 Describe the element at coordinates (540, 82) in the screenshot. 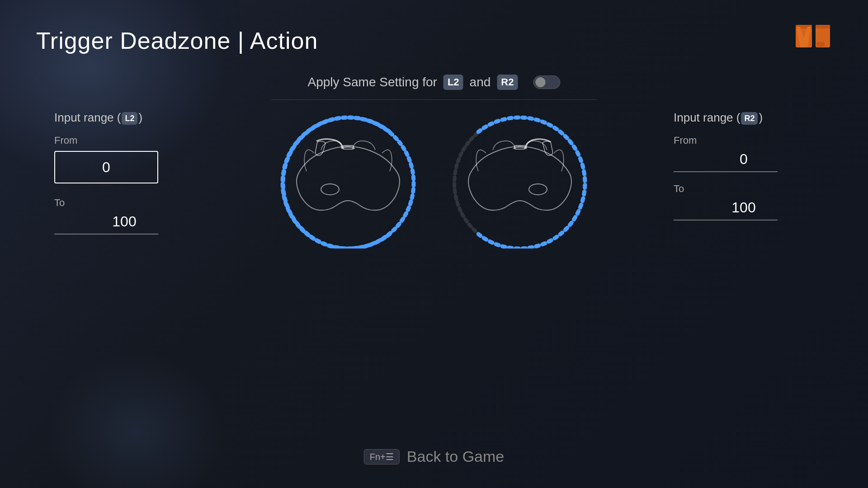

I see `toggle-knob` at that location.